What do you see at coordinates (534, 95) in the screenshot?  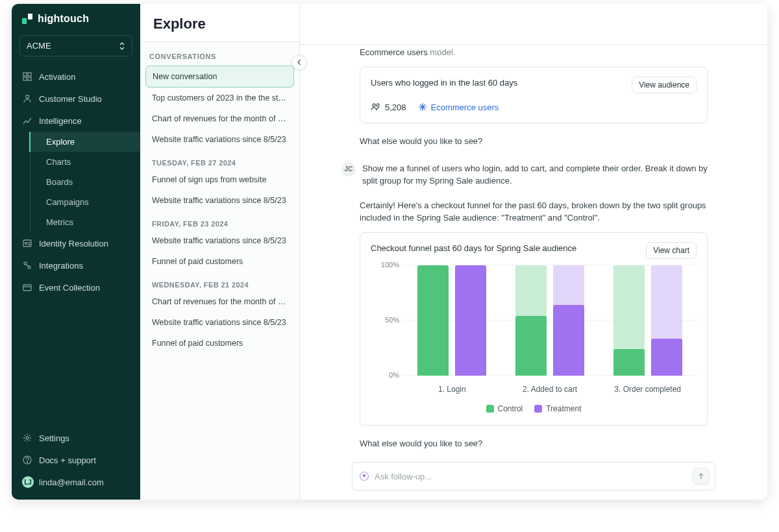 I see `audience-card: Users who logged in in the last 60 days …` at bounding box center [534, 95].